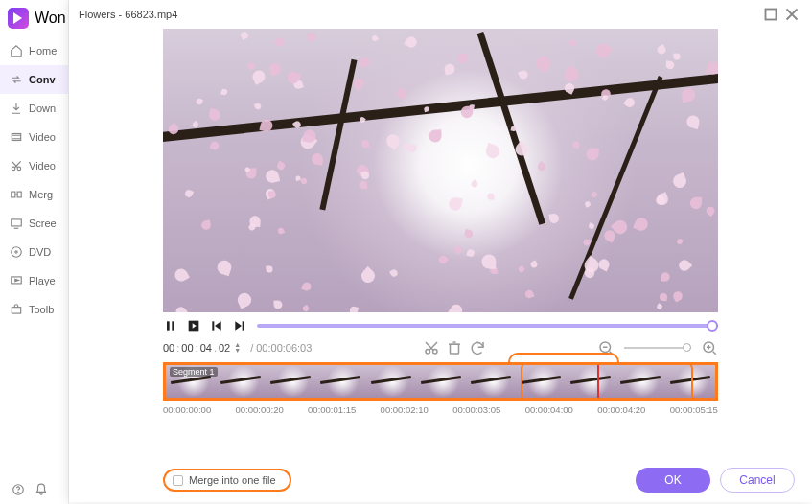 Image resolution: width=812 pixels, height=504 pixels. What do you see at coordinates (431, 348) in the screenshot?
I see `cut-button` at bounding box center [431, 348].